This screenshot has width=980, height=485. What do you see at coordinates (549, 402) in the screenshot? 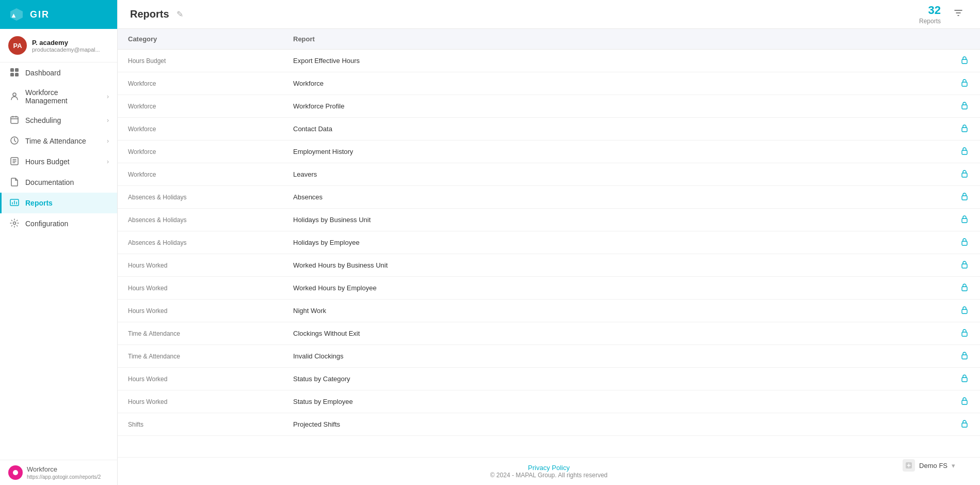
I see `table-row: Hours Worked Status by Employee` at bounding box center [549, 402].